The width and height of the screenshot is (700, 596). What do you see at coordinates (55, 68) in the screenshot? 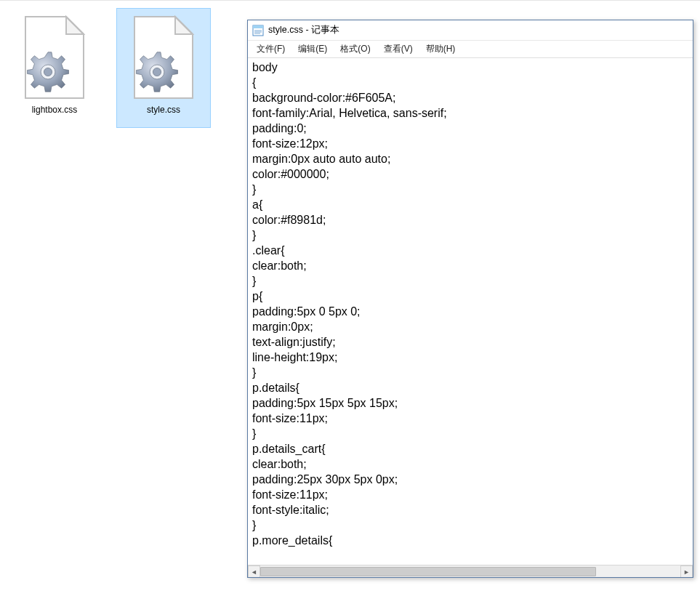
I see `file-item-lightbox-css: lightbox.css` at bounding box center [55, 68].